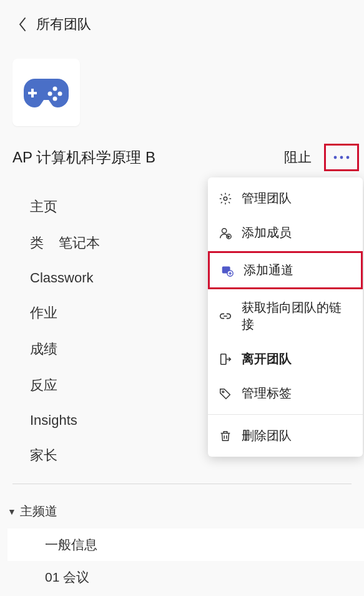  I want to click on chevron-left-icon, so click(22, 24).